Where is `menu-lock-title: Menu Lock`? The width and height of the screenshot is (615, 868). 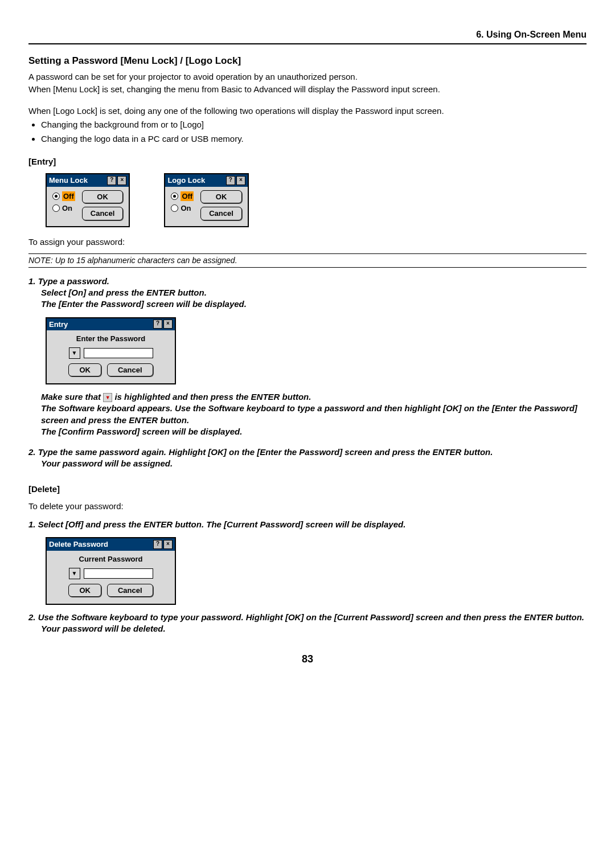
menu-lock-title: Menu Lock is located at coordinates (68, 181).